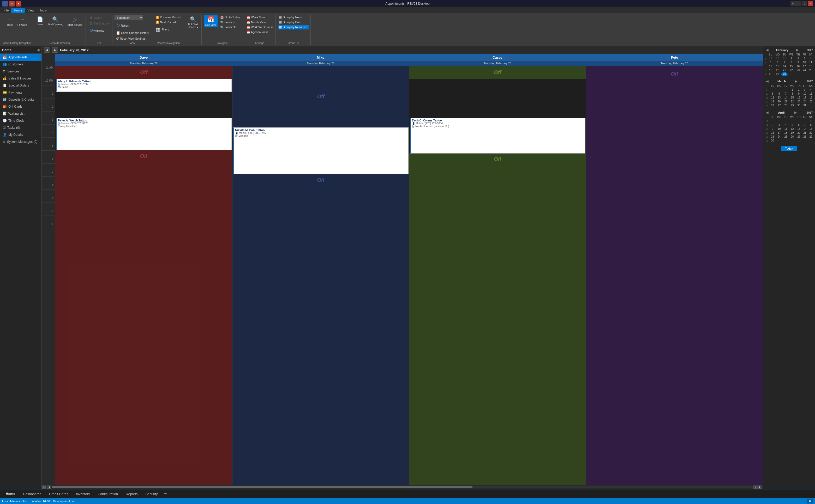 The image size is (815, 504). Describe the element at coordinates (789, 141) in the screenshot. I see `mini-cal-apr-row6: 18 30` at that location.